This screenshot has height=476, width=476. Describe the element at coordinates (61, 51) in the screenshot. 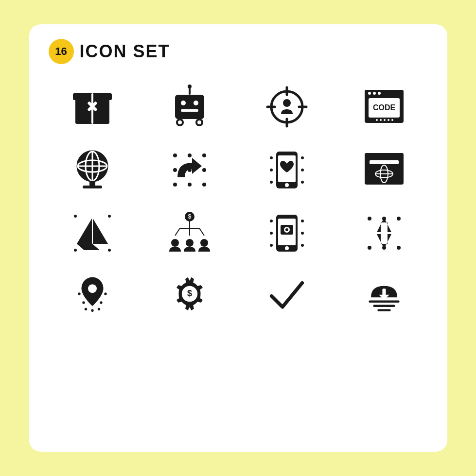

I see `badge-number: 16` at that location.